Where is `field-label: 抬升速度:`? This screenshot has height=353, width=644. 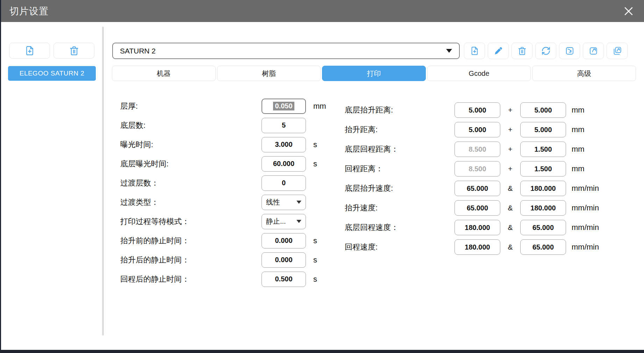
field-label: 抬升速度: is located at coordinates (400, 208).